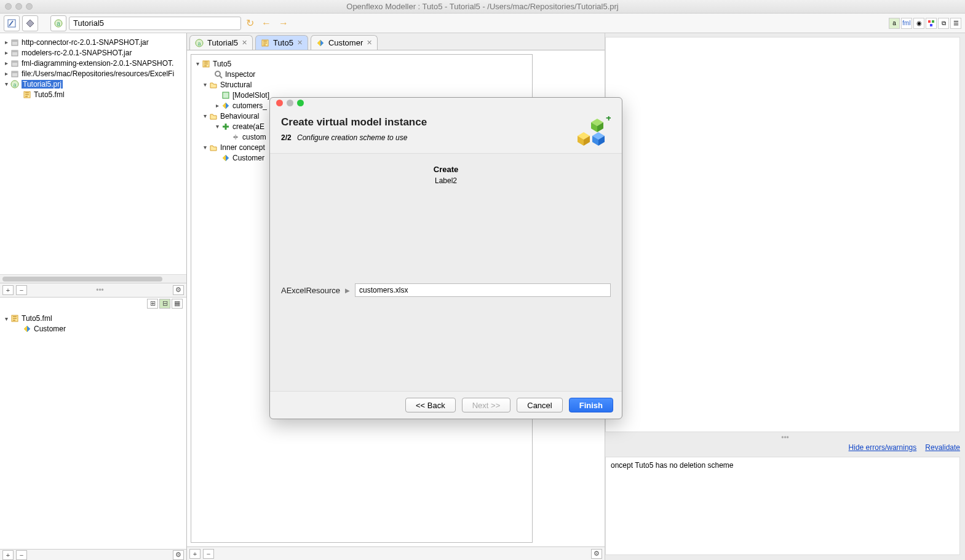 This screenshot has width=965, height=560. Describe the element at coordinates (93, 95) in the screenshot. I see `tree-item: Tuto5.fml` at that location.